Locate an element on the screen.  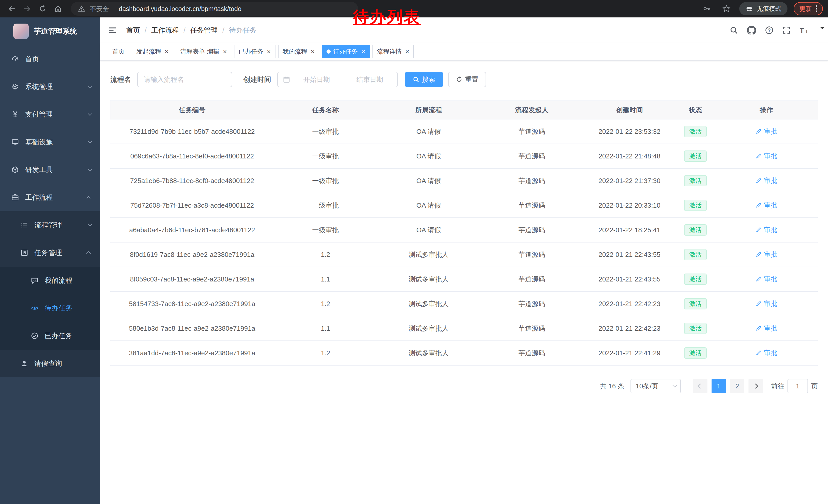
sidebar-item-label: 待办任务 is located at coordinates (58, 308).